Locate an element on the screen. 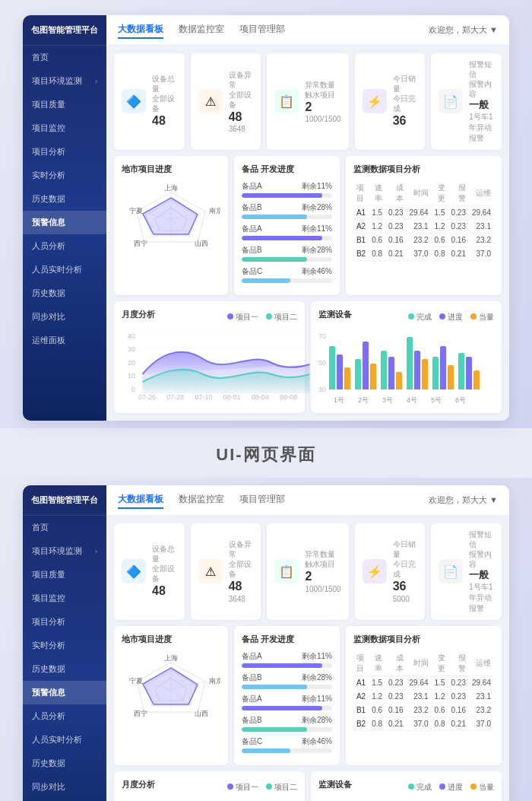 This screenshot has height=801, width=532. stats-row: 🔷 设备总量全部设备 48 ⚠ 设备异常全部设备 48 3648 📋 is located at coordinates (308, 100).